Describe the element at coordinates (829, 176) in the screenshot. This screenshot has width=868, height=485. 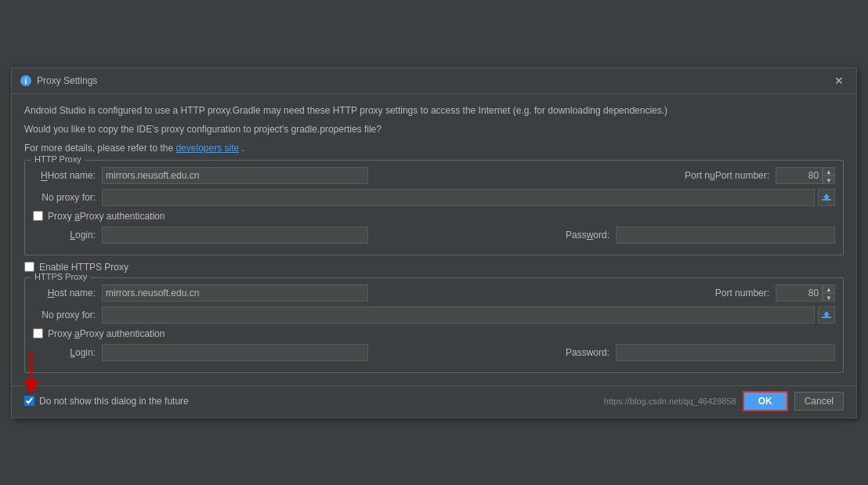
I see `http-port-spinner: ▲ ▼` at that location.